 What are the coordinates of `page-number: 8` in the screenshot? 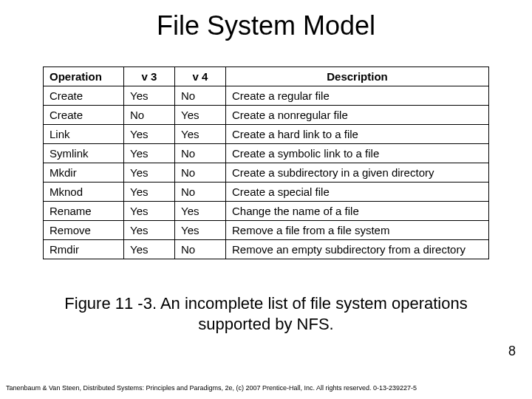 It's located at (512, 352).